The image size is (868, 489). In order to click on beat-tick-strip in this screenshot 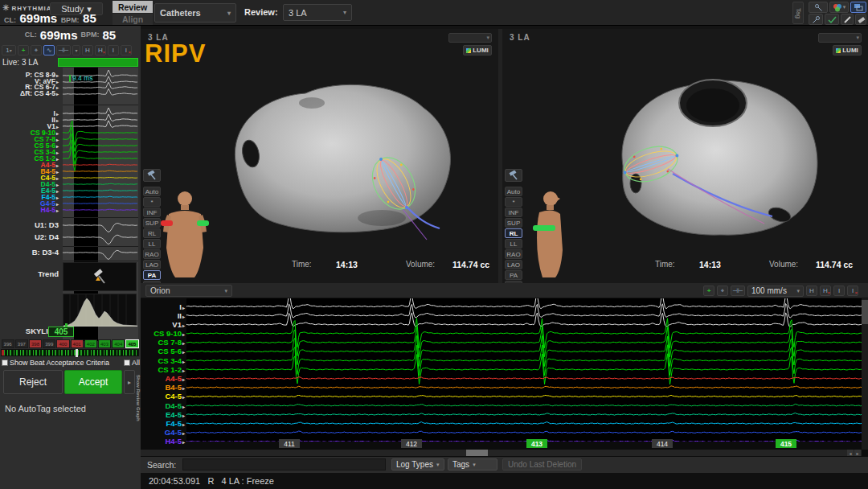, I will do `click(70, 352)`.